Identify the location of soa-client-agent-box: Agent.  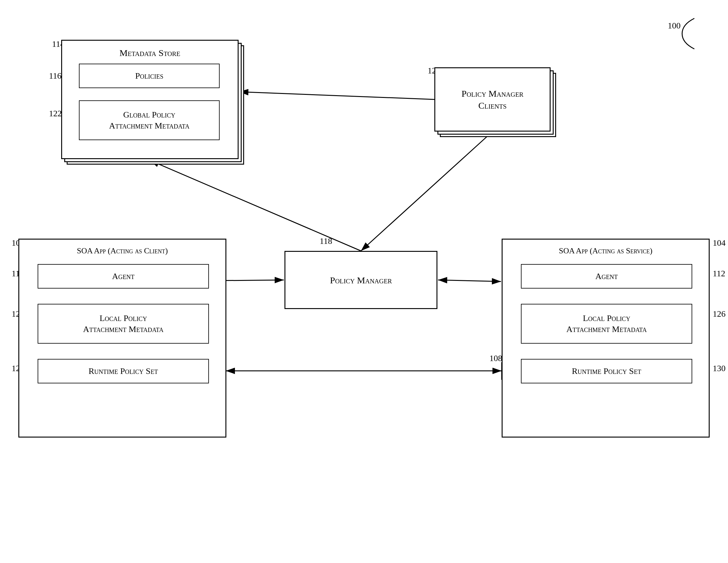
(123, 276).